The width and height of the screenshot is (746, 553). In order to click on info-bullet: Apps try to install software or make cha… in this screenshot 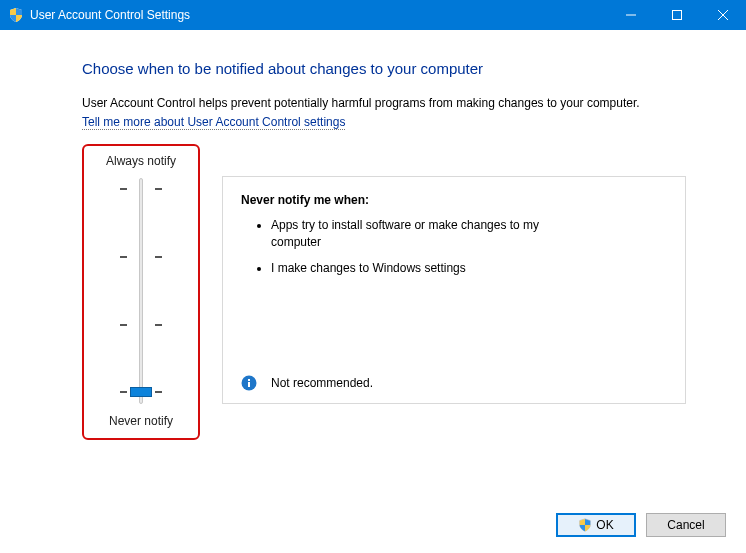, I will do `click(421, 234)`.